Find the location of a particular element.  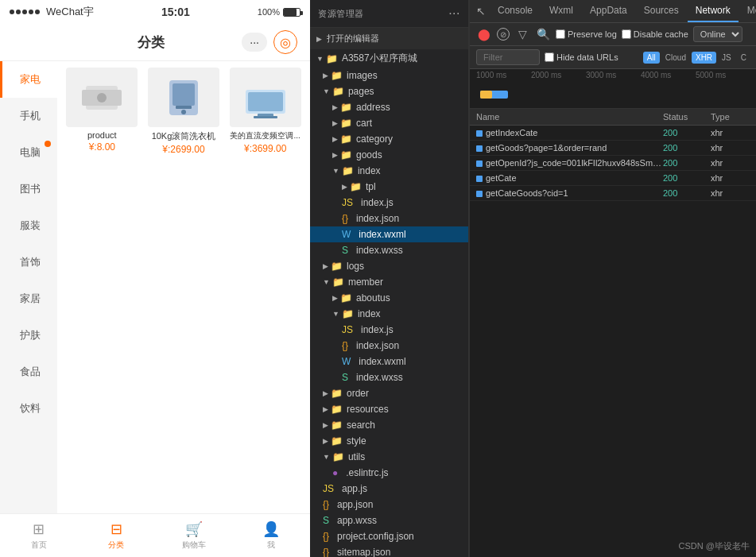

product-card-1: 10Kg滚筒洗衣机 ¥:2699.00 is located at coordinates (184, 111).